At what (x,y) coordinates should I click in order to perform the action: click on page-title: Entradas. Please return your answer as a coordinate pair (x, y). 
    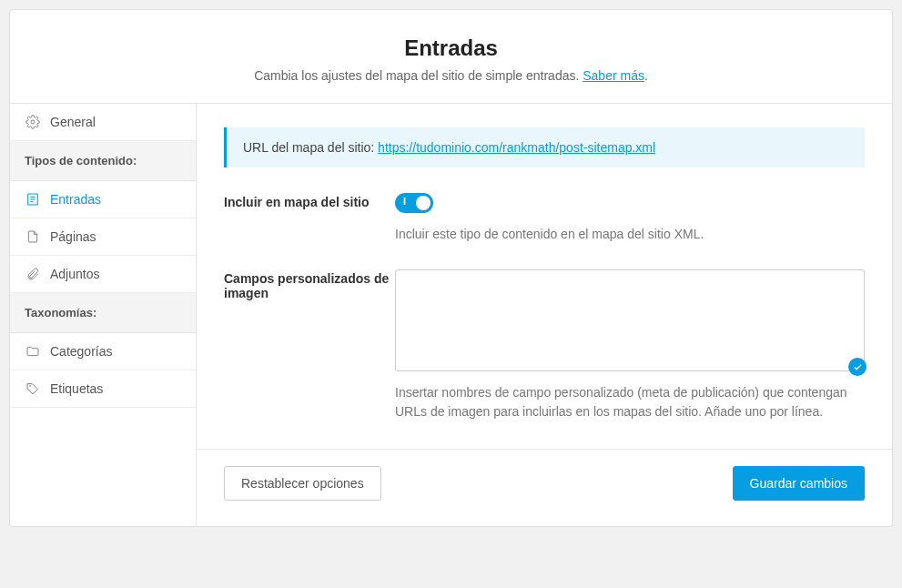
    Looking at the image, I should click on (451, 48).